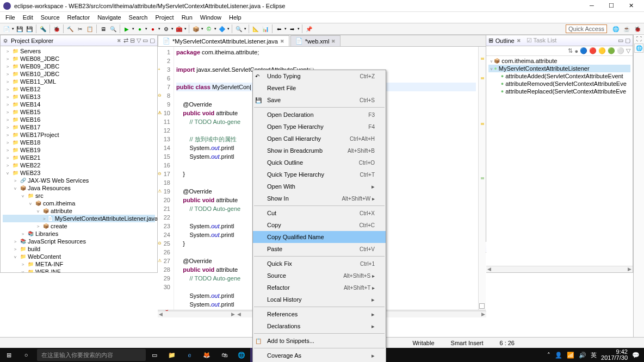 Image resolution: width=644 pixels, height=362 pixels. I want to click on tree-item: >📁build, so click(79, 249).